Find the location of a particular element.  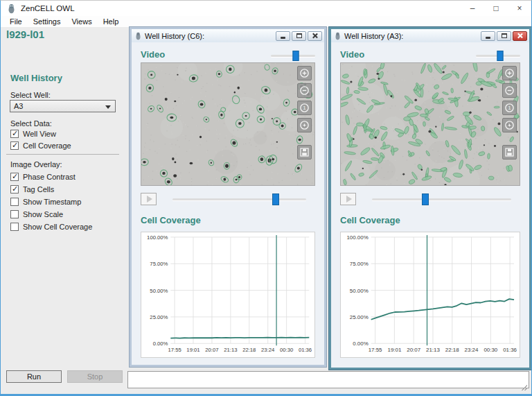

svg-text: 1 is located at coordinates (510, 108).